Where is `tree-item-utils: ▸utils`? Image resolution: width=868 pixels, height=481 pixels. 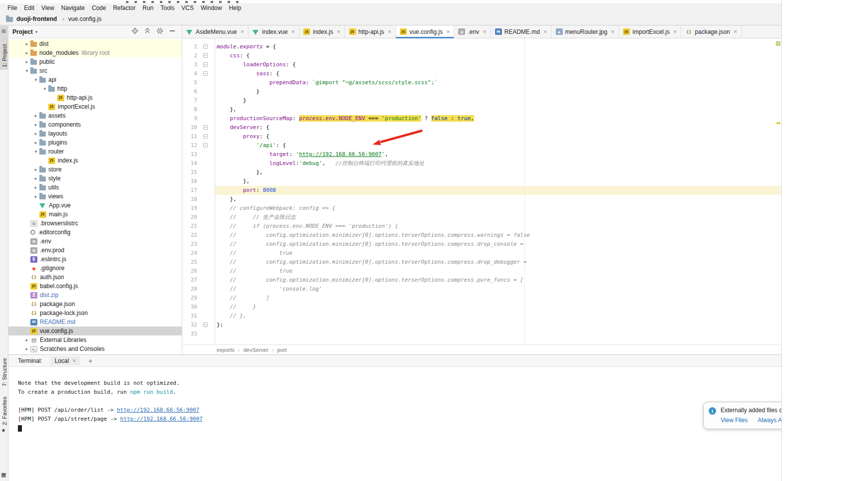 tree-item-utils: ▸utils is located at coordinates (95, 187).